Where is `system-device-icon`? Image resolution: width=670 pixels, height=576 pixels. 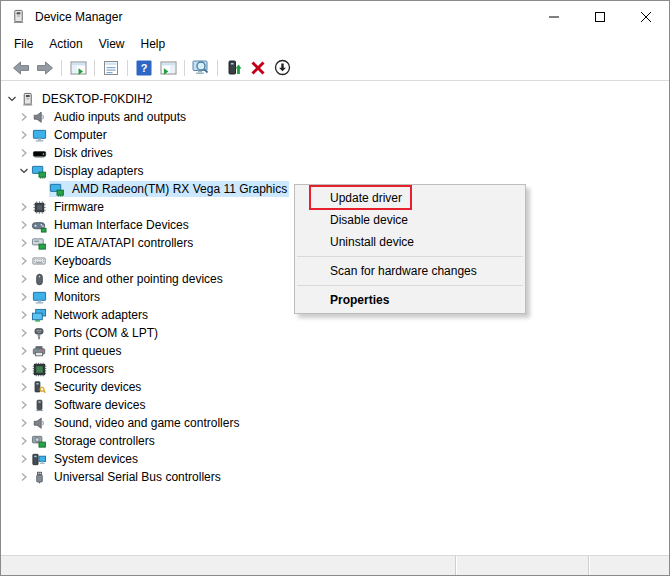
system-device-icon is located at coordinates (39, 460).